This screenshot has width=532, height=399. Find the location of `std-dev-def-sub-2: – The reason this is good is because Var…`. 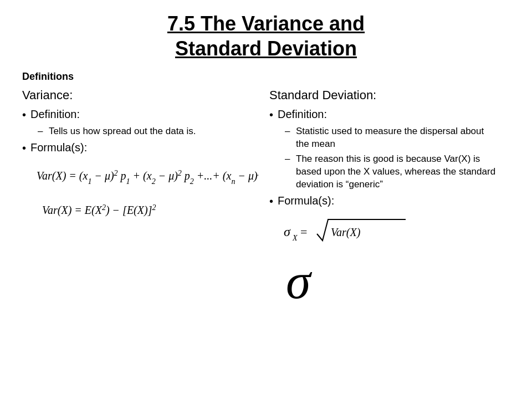

std-dev-def-sub-2: – The reason this is good is because Var… is located at coordinates (392, 172).